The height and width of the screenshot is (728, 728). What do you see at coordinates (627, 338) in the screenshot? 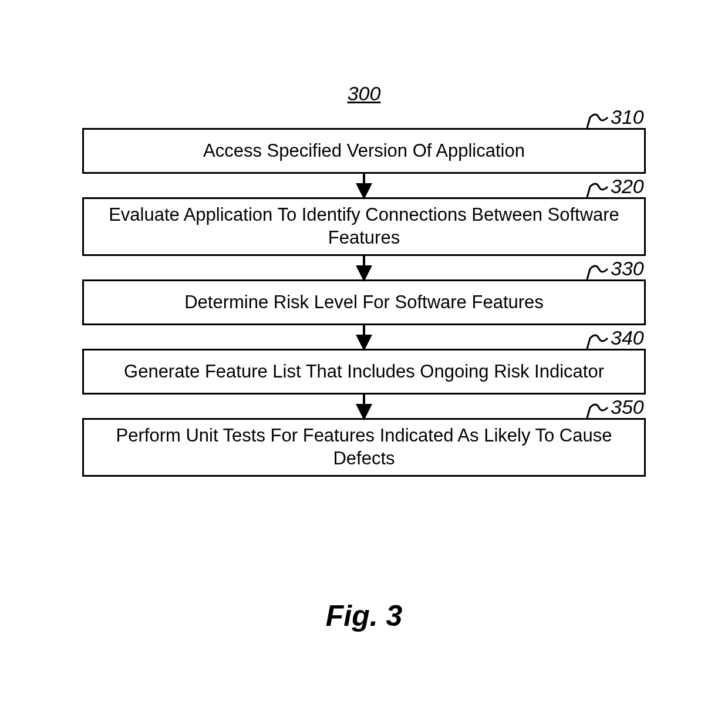
I see `step-ref-340: 340` at bounding box center [627, 338].